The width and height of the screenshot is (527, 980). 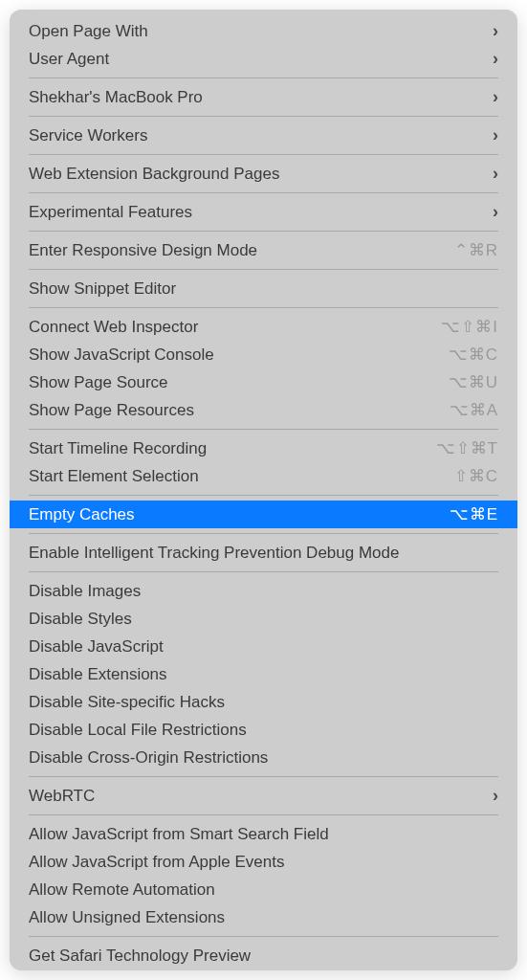 I want to click on menu-item-label: Start Element Selection, so click(x=237, y=477).